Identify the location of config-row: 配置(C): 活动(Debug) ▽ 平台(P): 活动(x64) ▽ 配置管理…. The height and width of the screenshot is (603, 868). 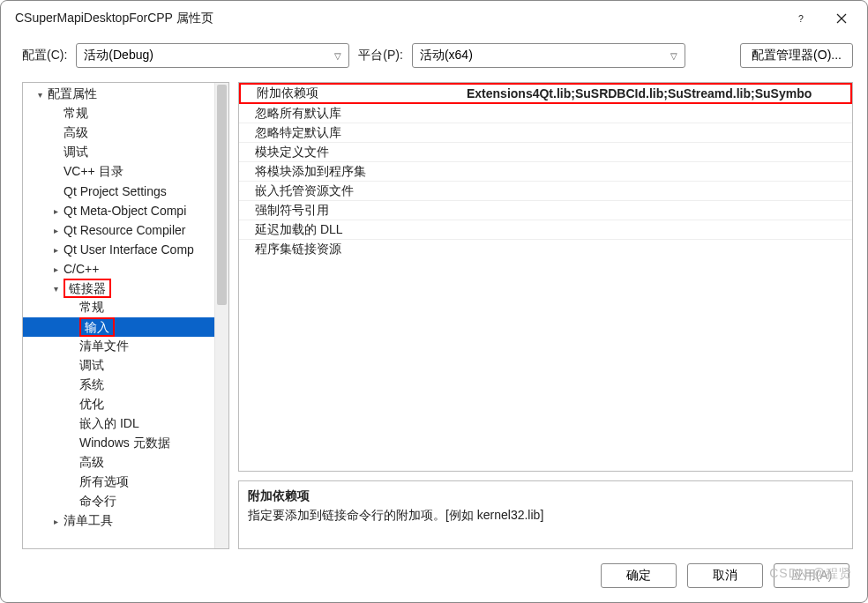
(434, 59).